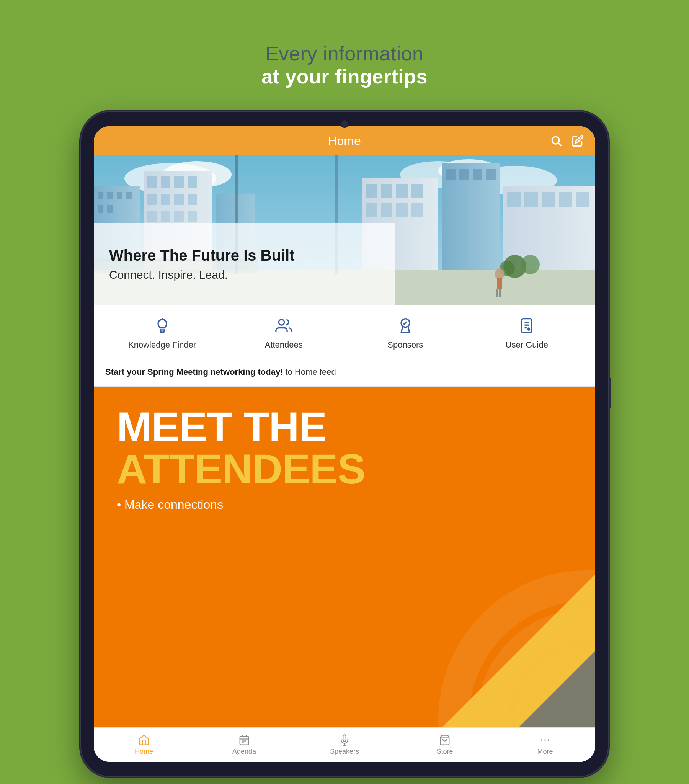 This screenshot has width=689, height=784. I want to click on hero-overlay: Where The Future Is Built Connect. Inspi…, so click(244, 264).